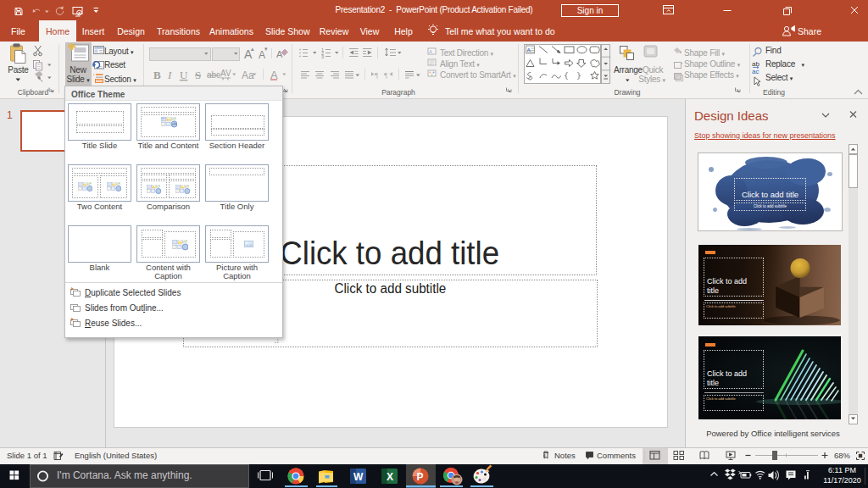 This screenshot has width=868, height=488. Describe the element at coordinates (214, 75) in the screenshot. I see `svg-text: abc` at that location.